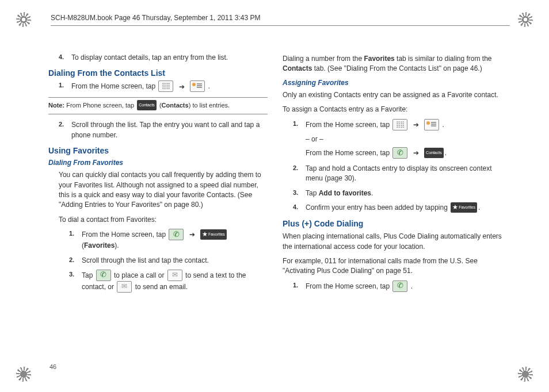 The height and width of the screenshot is (392, 549). Describe the element at coordinates (161, 287) in the screenshot. I see `text: to send an email.` at that location.